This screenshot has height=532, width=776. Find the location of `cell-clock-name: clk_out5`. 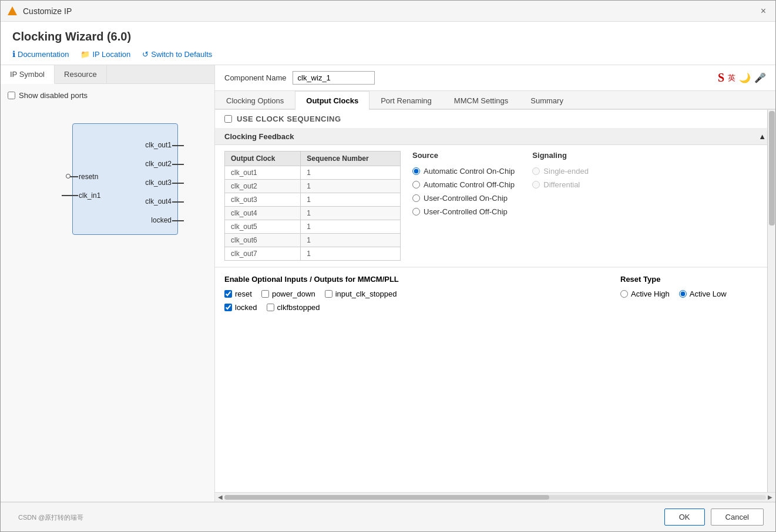

cell-clock-name: clk_out5 is located at coordinates (263, 227).